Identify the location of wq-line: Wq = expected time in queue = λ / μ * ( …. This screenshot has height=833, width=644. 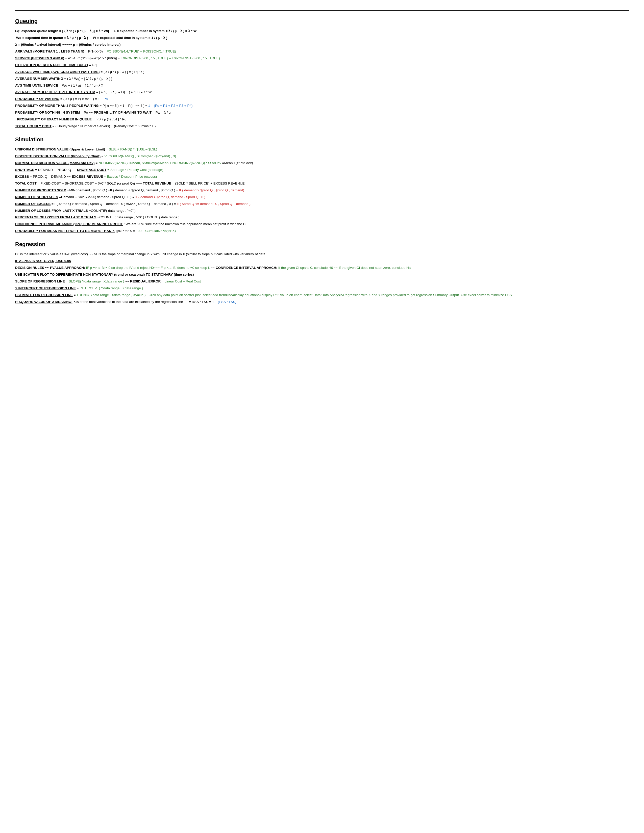
(322, 38).